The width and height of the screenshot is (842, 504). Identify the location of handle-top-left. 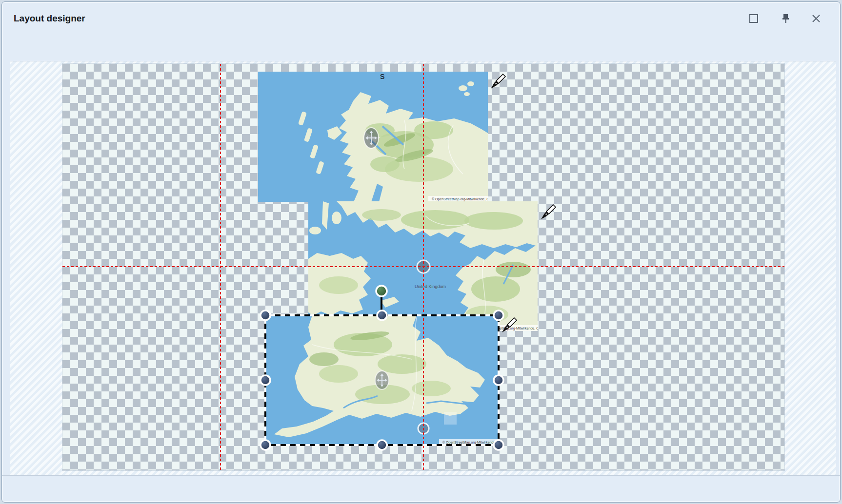
(265, 315).